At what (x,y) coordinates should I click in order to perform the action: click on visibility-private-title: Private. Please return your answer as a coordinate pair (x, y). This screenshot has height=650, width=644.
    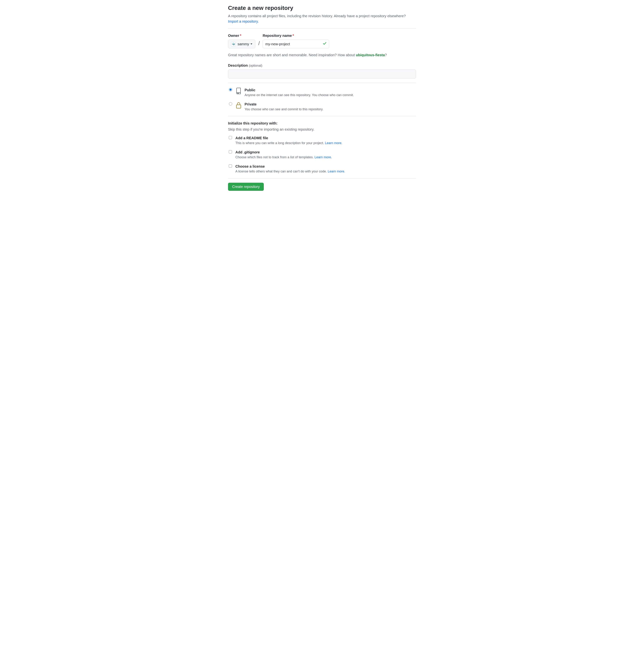
    Looking at the image, I should click on (284, 104).